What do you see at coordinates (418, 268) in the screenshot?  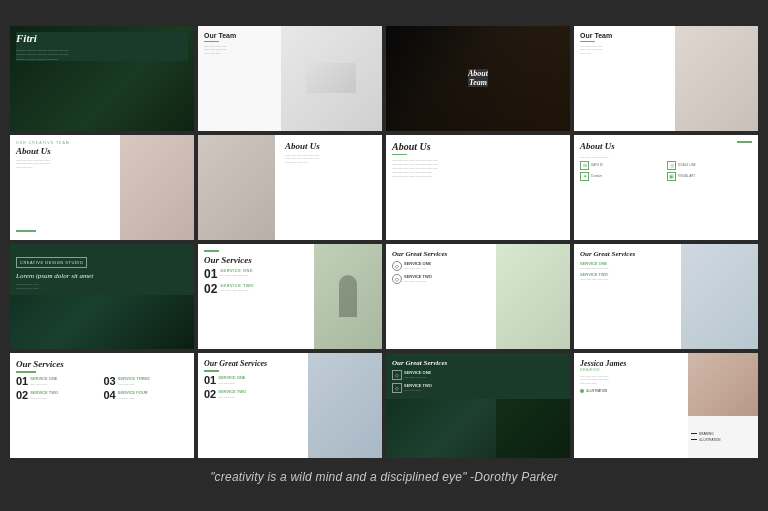 I see `slide-11-svc1-text: ___ ___ ___ ___` at bounding box center [418, 268].